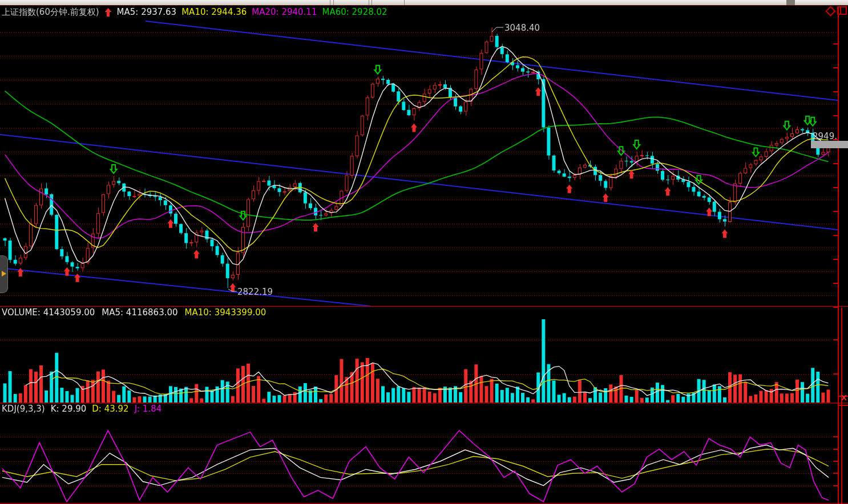  What do you see at coordinates (354, 12) in the screenshot?
I see `ma60-value: MA60: 2928.02` at bounding box center [354, 12].